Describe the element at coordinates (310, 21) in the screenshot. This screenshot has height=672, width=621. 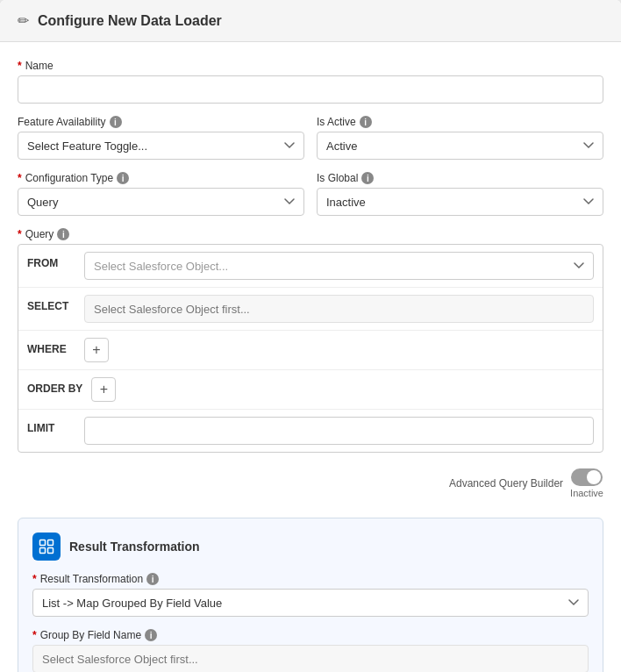
I see `modal-header: ✏ Configure New Data Loader` at that location.